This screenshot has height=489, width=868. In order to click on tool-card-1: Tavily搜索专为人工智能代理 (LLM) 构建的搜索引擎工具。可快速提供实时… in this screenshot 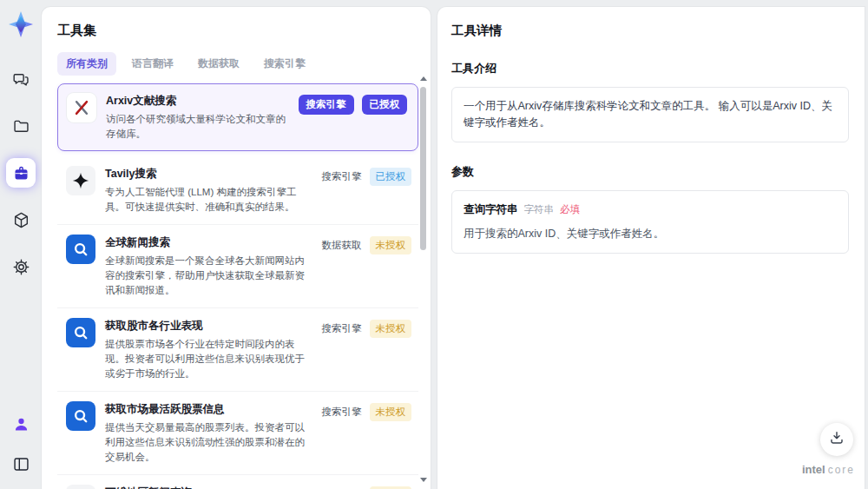, I will do `click(238, 191)`.